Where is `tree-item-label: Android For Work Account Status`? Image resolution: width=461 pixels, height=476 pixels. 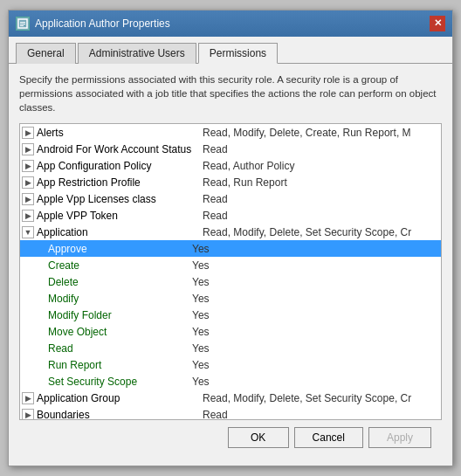
tree-item-label: Android For Work Account Status is located at coordinates (115, 149).